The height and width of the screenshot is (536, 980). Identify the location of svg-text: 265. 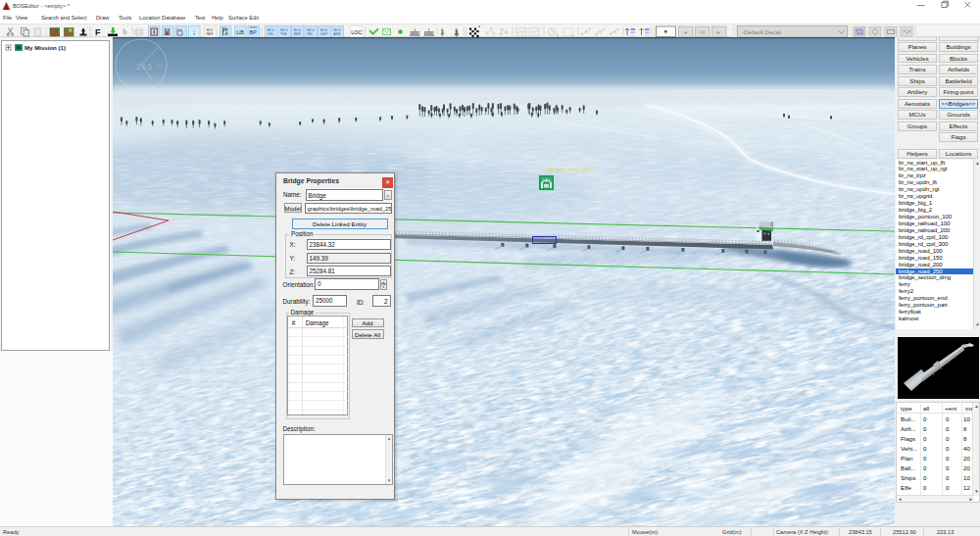
(145, 68).